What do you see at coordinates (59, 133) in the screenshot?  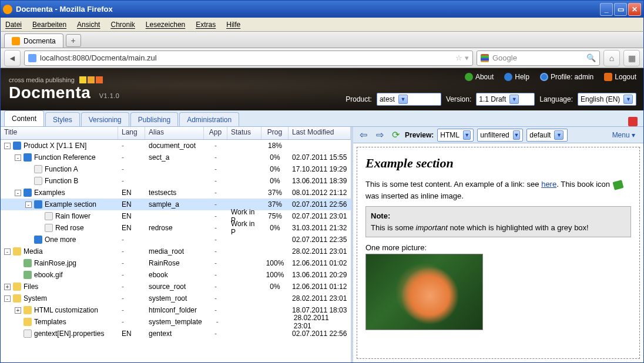 I see `col-title: Title` at bounding box center [59, 133].